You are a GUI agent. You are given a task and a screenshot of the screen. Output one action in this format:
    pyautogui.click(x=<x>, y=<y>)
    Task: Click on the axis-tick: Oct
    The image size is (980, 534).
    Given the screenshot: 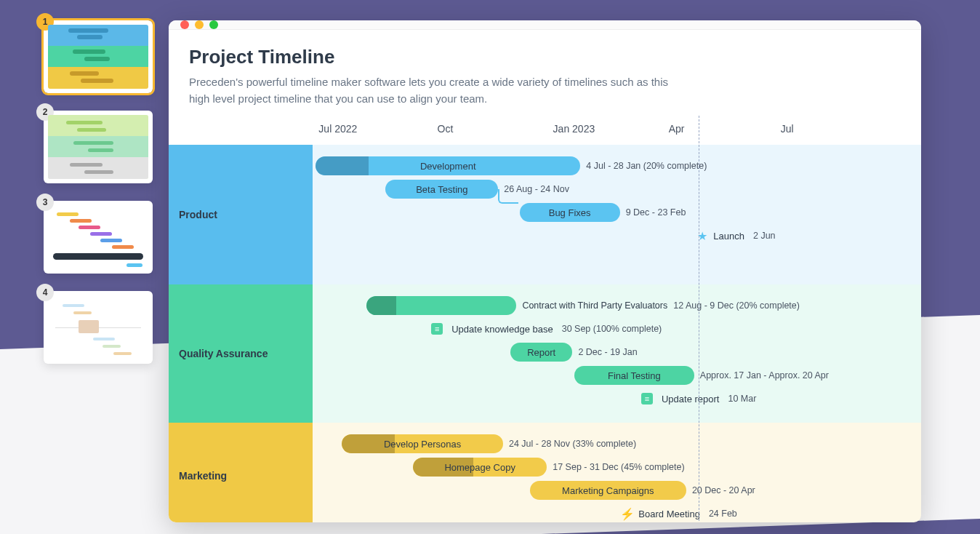 What is the action you would take?
    pyautogui.click(x=446, y=129)
    